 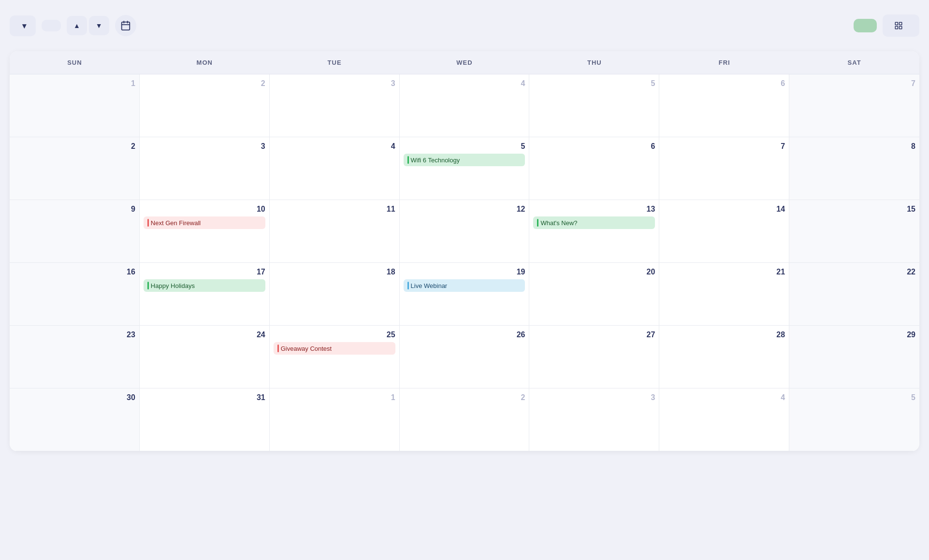 What do you see at coordinates (464, 160) in the screenshot?
I see `calendar-event: Wifi 6 Technology` at bounding box center [464, 160].